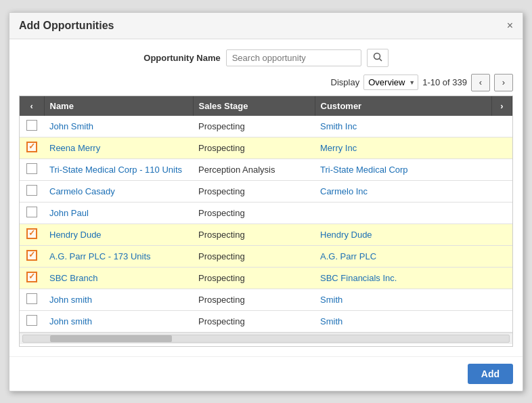 The width and height of the screenshot is (532, 403). Describe the element at coordinates (118, 278) in the screenshot. I see `cell-name: SBC Branch` at that location.